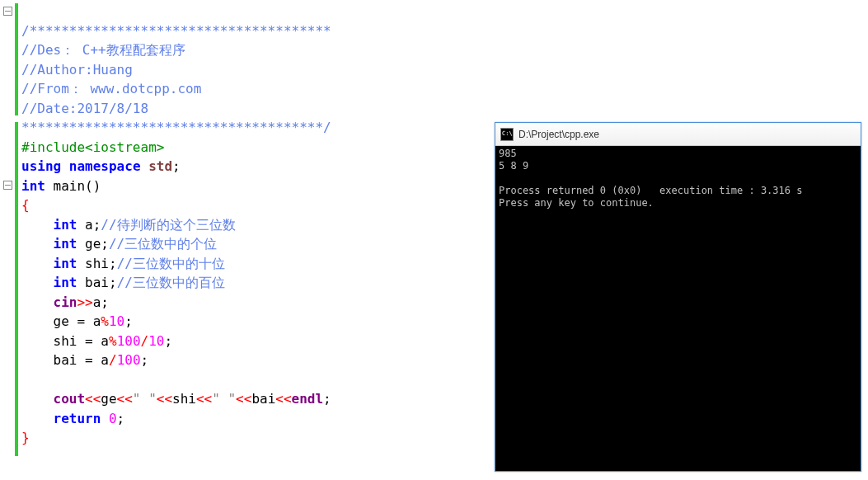 The width and height of the screenshot is (868, 480). Describe the element at coordinates (77, 419) in the screenshot. I see `kw-return: return` at that location.